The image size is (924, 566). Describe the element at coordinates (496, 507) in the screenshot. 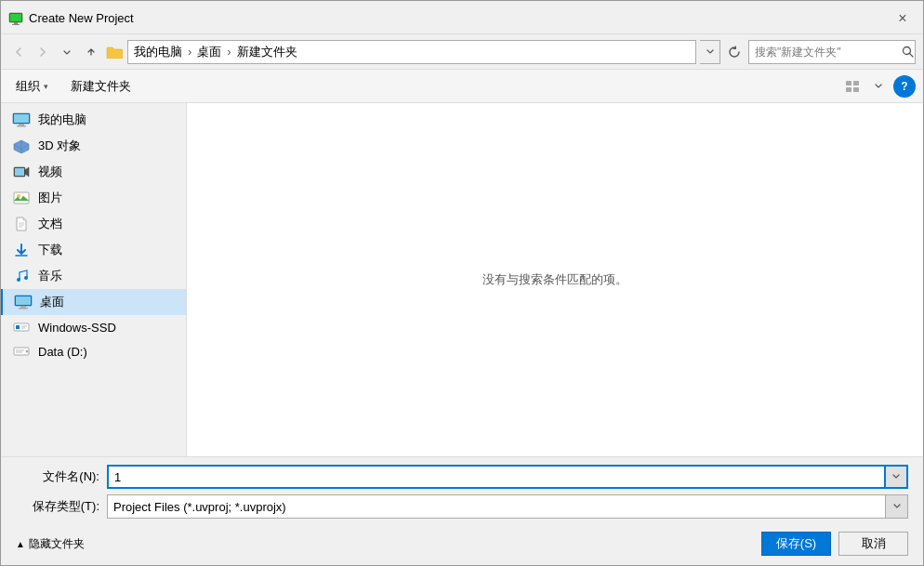

I see `savetype-value: Project Files (*.uvproj; *.uvprojx)` at that location.